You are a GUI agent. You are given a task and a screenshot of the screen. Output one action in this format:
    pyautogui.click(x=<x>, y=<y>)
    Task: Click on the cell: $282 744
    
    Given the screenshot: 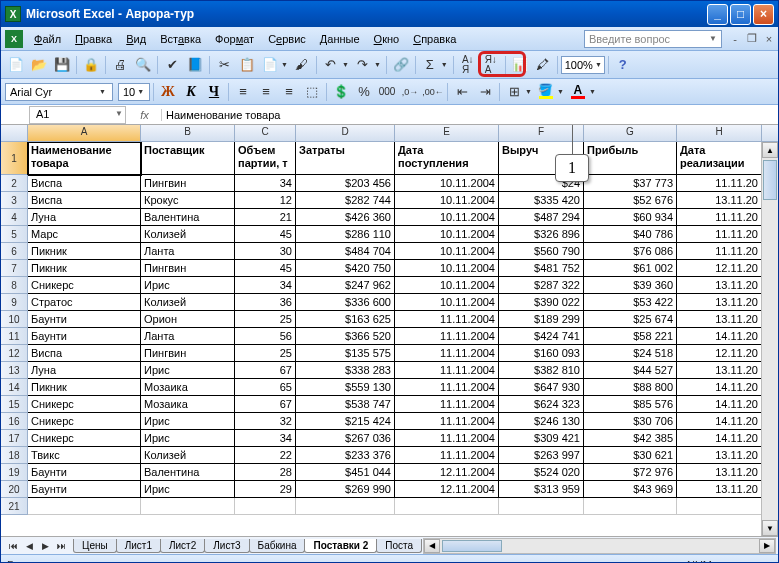 What is the action you would take?
    pyautogui.click(x=346, y=200)
    